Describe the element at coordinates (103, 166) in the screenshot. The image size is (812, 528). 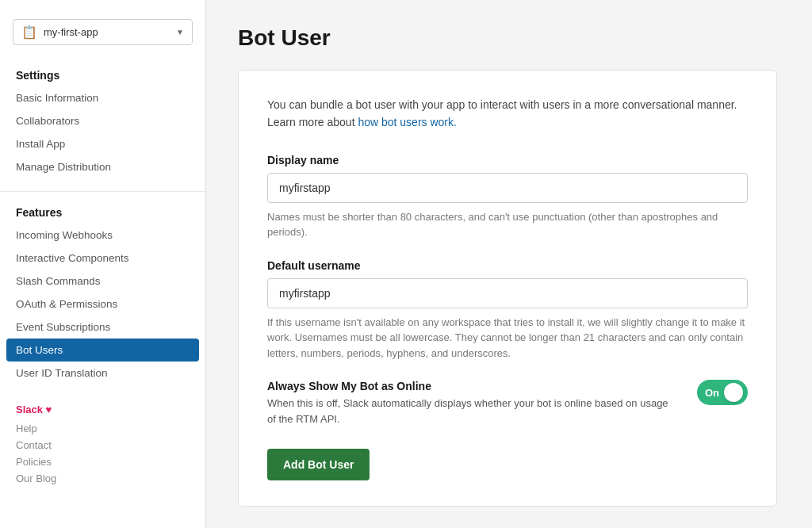
I see `sidebar-item-manage-distribution: Manage Distribution` at that location.